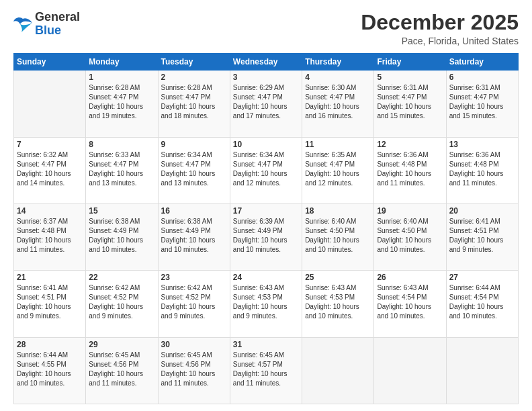 This screenshot has width=532, height=411. Describe the element at coordinates (266, 211) in the screenshot. I see `day-number: 17` at that location.